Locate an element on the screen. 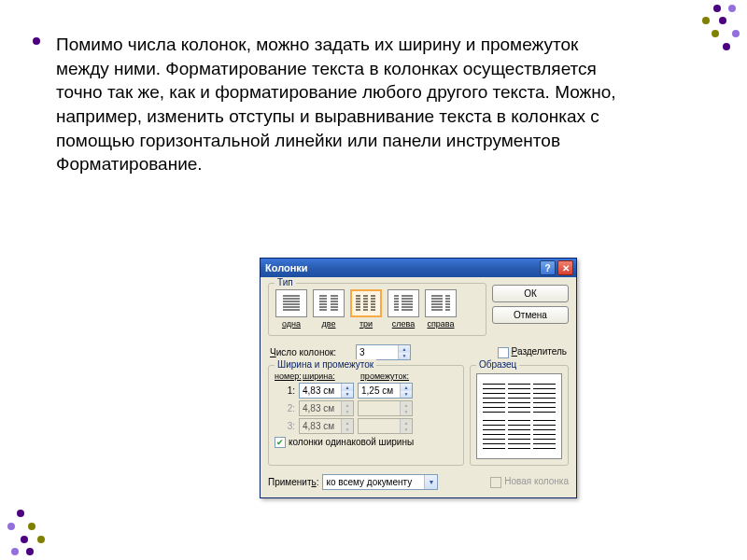 This screenshot has height=560, width=747. close-button: ✕ is located at coordinates (566, 268).